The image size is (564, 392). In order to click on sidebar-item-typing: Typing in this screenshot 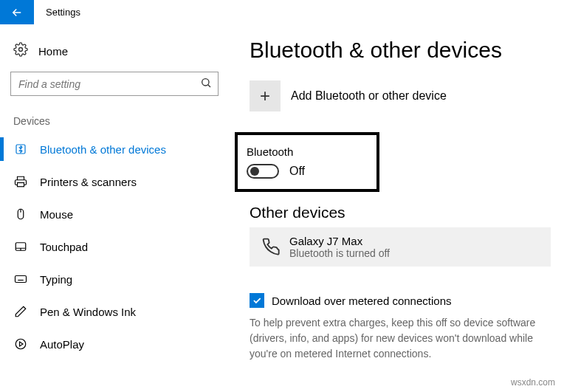, I will do `click(120, 279)`.